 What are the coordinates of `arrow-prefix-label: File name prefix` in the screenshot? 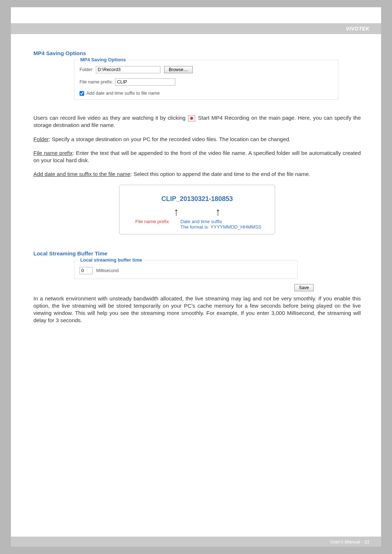 It's located at (152, 224).